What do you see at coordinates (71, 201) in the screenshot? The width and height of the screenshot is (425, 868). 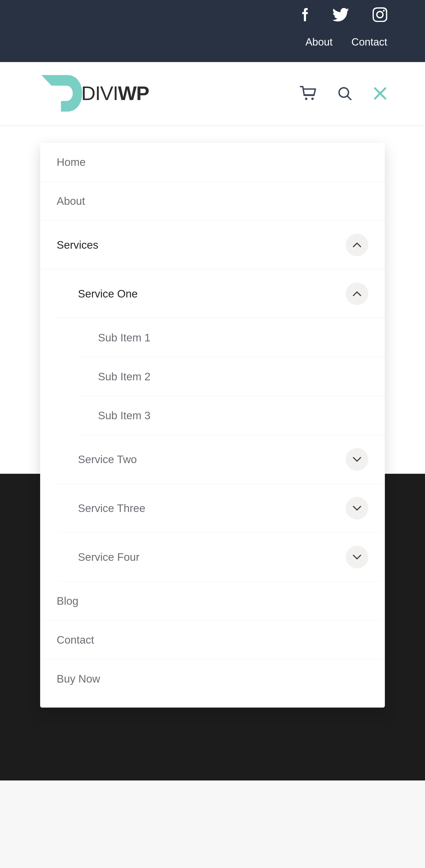 I see `menu-label: About` at bounding box center [71, 201].